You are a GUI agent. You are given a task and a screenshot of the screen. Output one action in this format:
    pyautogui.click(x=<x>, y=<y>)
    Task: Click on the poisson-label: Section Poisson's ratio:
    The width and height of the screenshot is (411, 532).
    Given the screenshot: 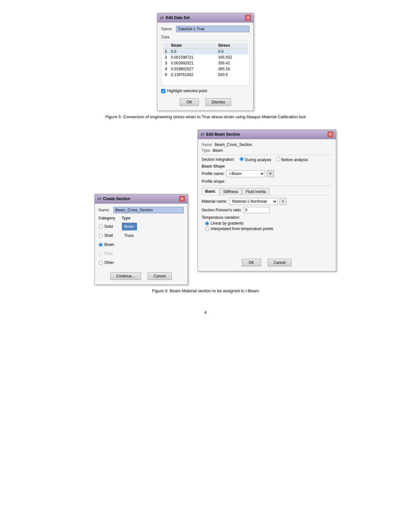 What is the action you would take?
    pyautogui.click(x=222, y=210)
    